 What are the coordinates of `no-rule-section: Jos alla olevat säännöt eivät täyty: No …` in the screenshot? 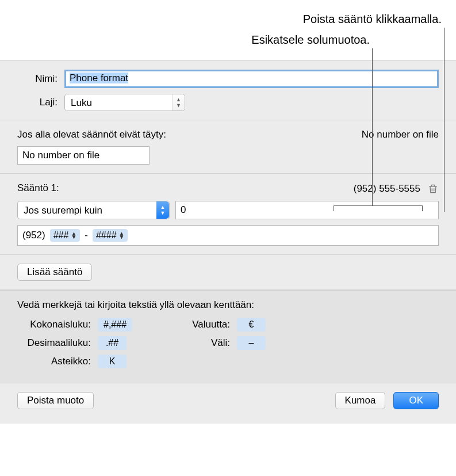 It's located at (228, 147).